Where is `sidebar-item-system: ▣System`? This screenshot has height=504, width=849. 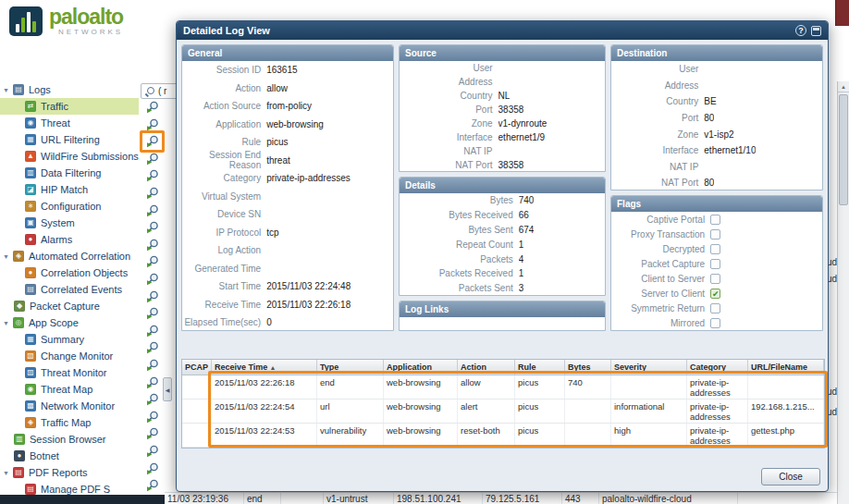
sidebar-item-system: ▣System is located at coordinates (69, 223).